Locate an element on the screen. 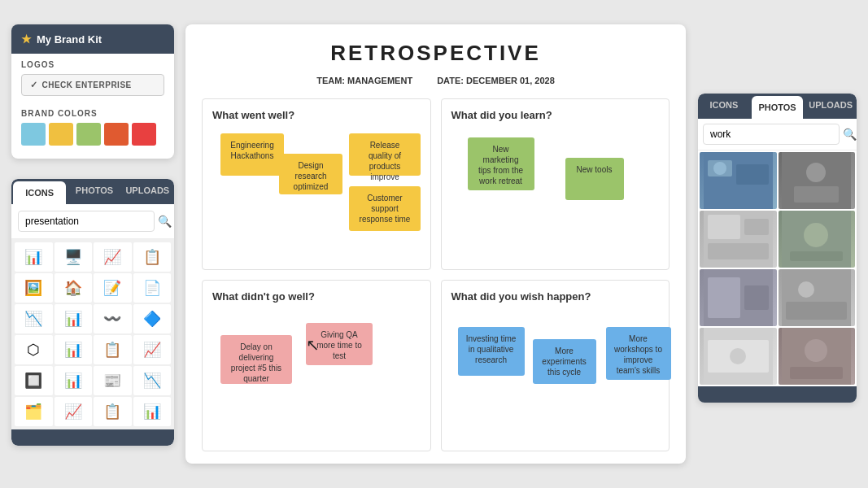 Image resolution: width=868 pixels, height=488 pixels. icon-cell-4: 📋 is located at coordinates (153, 257).